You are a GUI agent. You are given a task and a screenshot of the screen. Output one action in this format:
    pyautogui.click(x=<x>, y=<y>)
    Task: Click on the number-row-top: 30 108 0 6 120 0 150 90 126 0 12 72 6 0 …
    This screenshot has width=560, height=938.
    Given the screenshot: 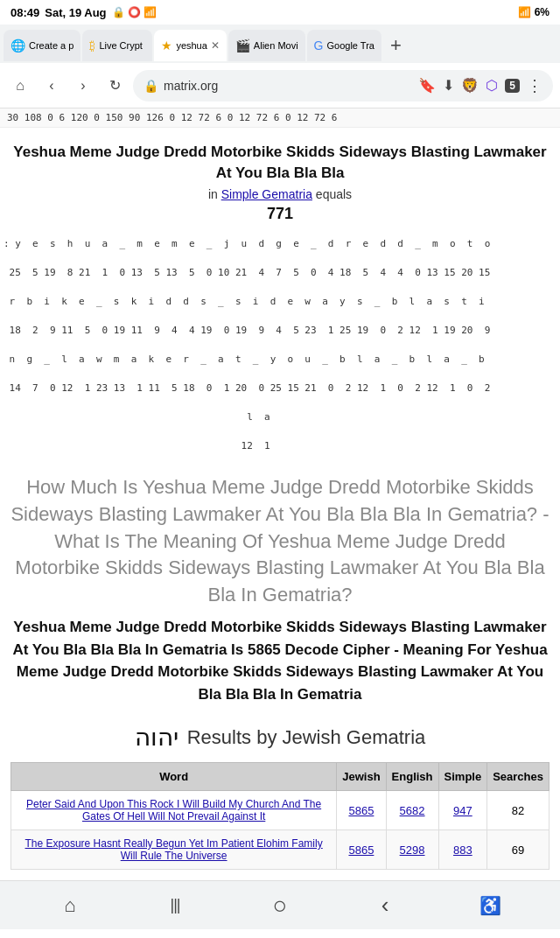 What is the action you would take?
    pyautogui.click(x=280, y=118)
    